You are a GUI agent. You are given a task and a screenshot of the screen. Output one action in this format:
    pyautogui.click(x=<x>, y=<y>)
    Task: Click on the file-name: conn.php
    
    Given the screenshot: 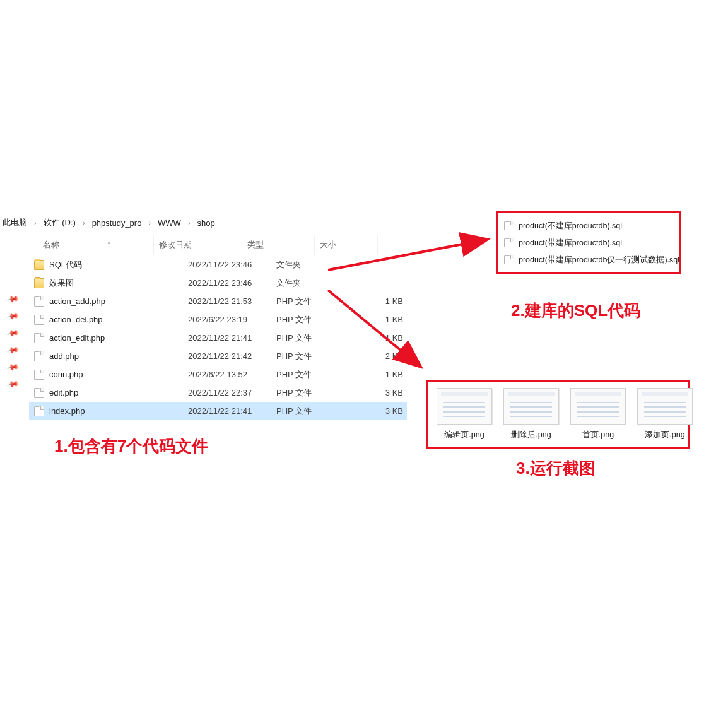 What is the action you would take?
    pyautogui.click(x=66, y=375)
    